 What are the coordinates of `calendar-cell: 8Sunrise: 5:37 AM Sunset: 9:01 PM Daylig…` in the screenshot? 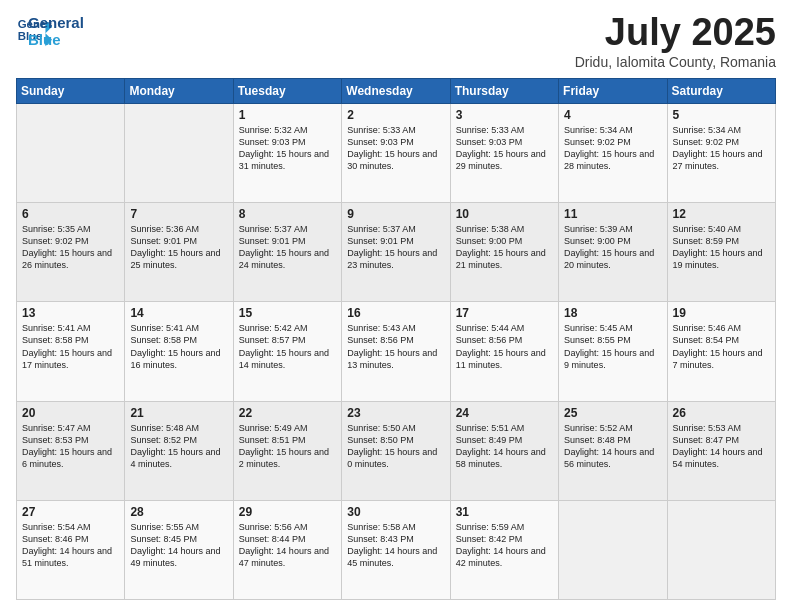 It's located at (287, 252).